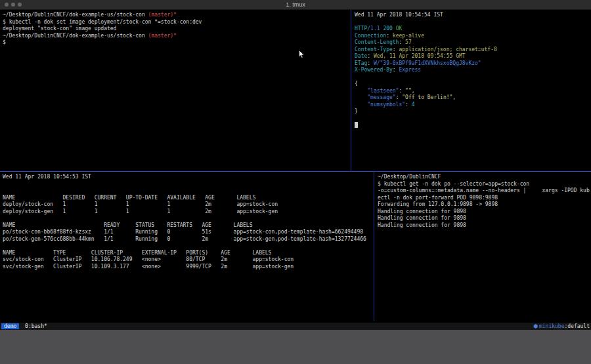 Image resolution: width=591 pixels, height=364 pixels. I want to click on tmux-window-tab: 0:bash*, so click(36, 327).